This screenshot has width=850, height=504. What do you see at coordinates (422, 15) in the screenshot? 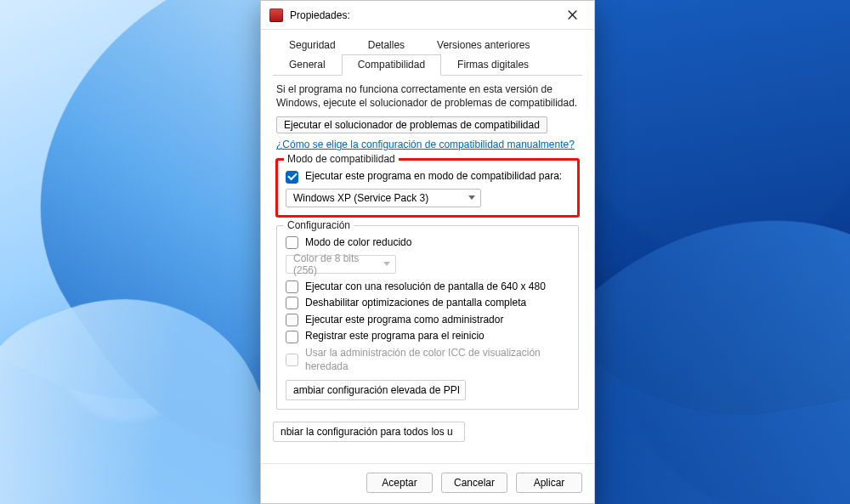
I see `window-title: Propiedades:` at bounding box center [422, 15].